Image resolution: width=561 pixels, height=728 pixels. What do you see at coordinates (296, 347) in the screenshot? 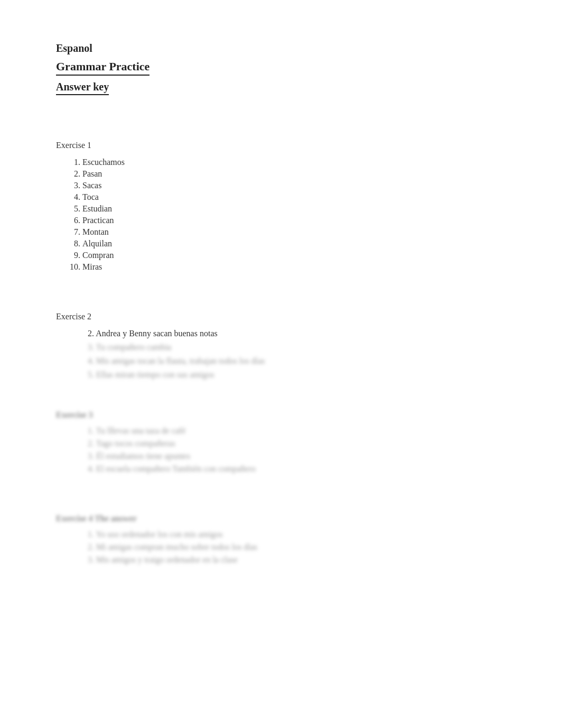
I see `exercise2-item: 3. Tu compañero cambia` at bounding box center [296, 347].